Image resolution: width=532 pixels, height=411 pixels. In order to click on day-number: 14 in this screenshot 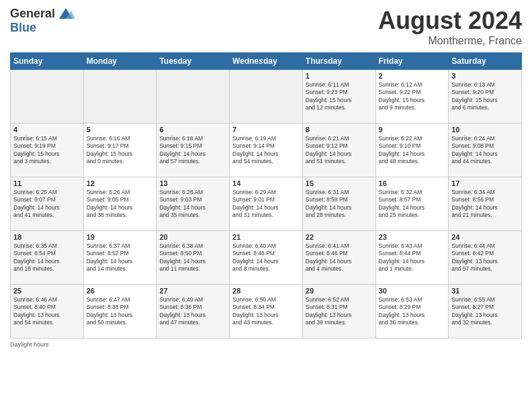, I will do `click(266, 183)`.